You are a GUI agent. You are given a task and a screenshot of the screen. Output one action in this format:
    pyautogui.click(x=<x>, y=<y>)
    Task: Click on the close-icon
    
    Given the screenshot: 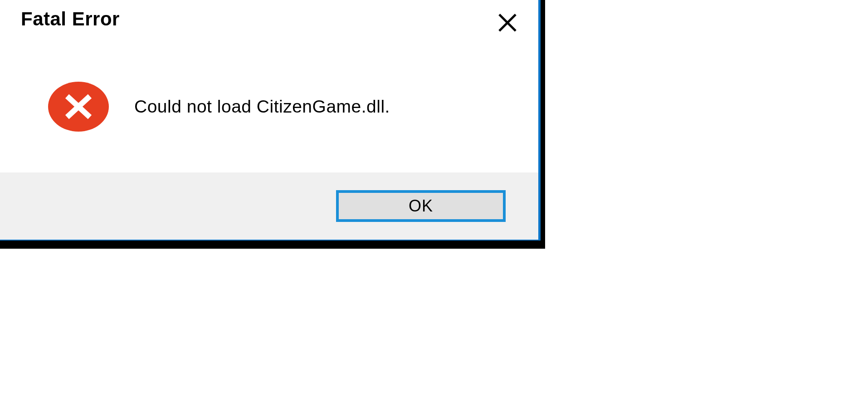 What is the action you would take?
    pyautogui.click(x=507, y=23)
    